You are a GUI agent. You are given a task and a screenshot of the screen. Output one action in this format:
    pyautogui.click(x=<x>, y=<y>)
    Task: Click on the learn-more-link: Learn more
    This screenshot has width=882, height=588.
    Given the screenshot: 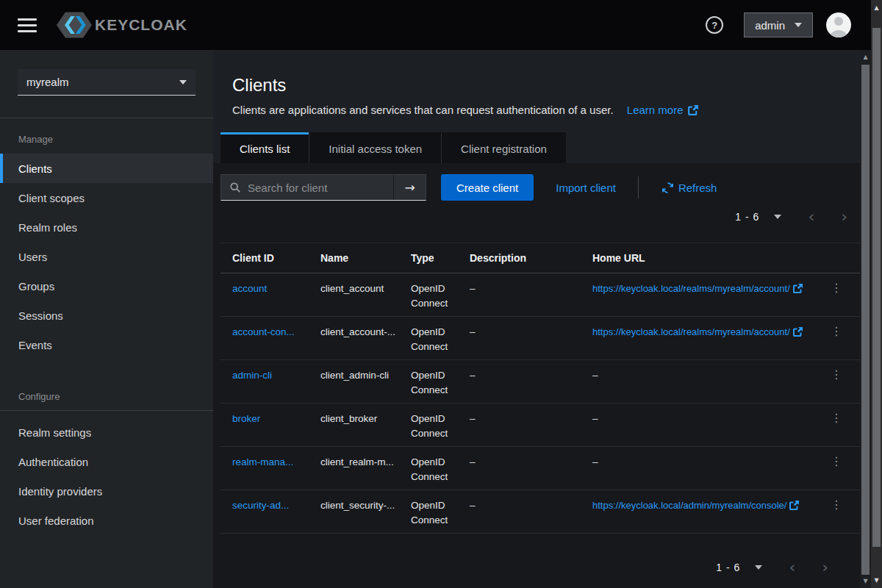 What is the action you would take?
    pyautogui.click(x=663, y=110)
    